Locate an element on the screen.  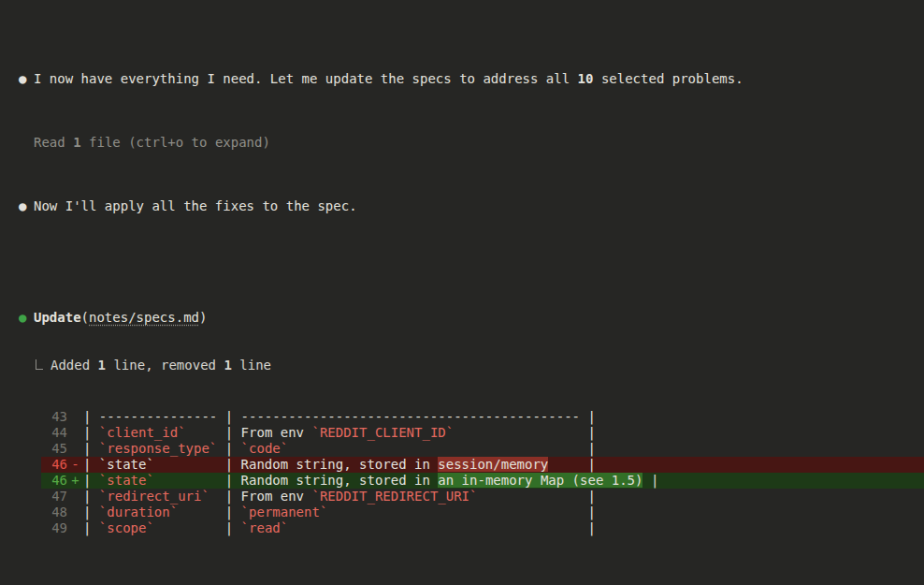
diff-line-number: 44 is located at coordinates (54, 432).